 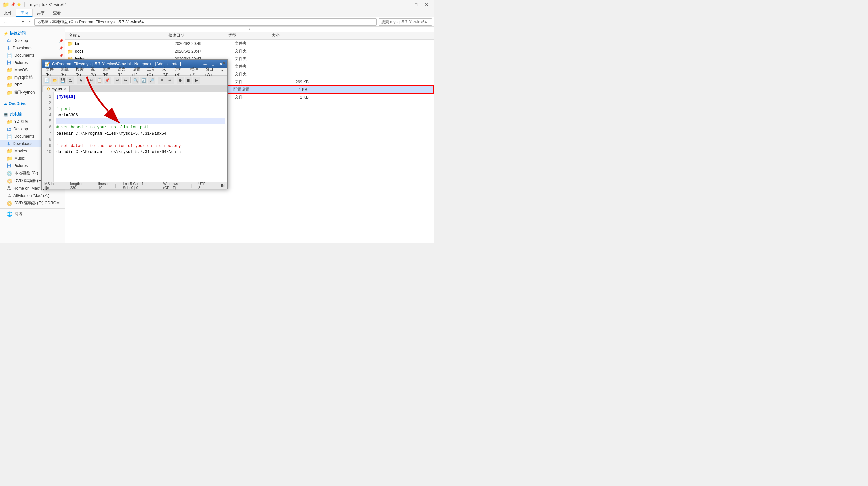 What do you see at coordinates (32, 48) in the screenshot?
I see `sidebar-item-downloads: ⬇ Downloads 📌` at bounding box center [32, 48].